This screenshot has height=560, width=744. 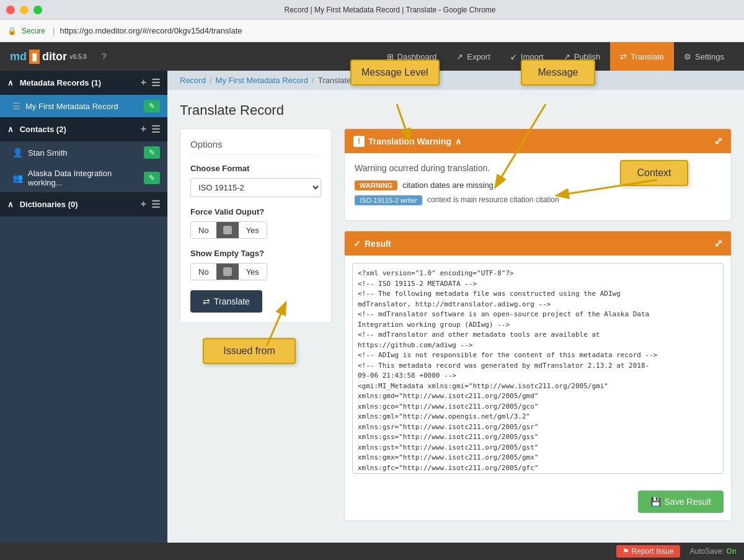 What do you see at coordinates (43, 129) in the screenshot?
I see `sidebar-contacts-label: Contacts (2)` at bounding box center [43, 129].